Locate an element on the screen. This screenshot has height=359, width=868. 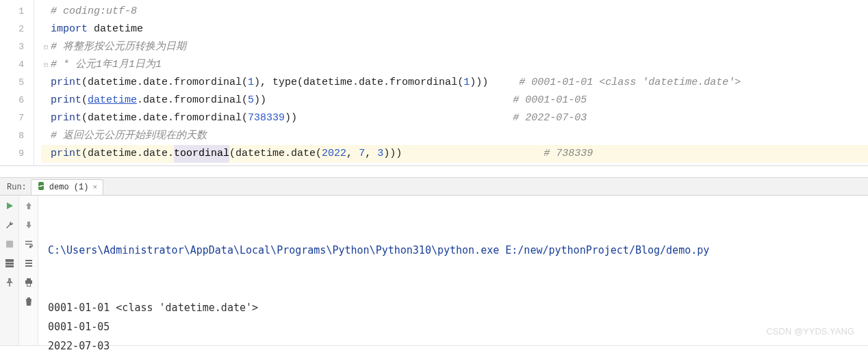
code-token: # 738339 is located at coordinates (568, 154).